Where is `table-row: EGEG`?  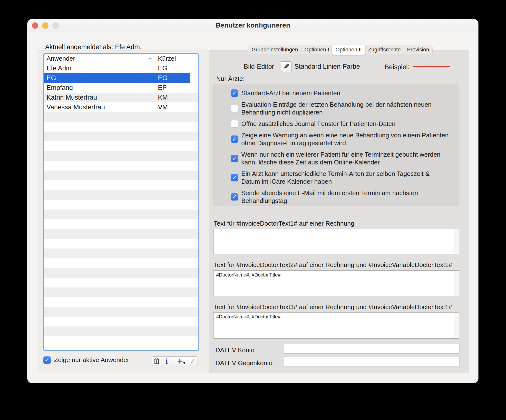 table-row: EGEG is located at coordinates (121, 78).